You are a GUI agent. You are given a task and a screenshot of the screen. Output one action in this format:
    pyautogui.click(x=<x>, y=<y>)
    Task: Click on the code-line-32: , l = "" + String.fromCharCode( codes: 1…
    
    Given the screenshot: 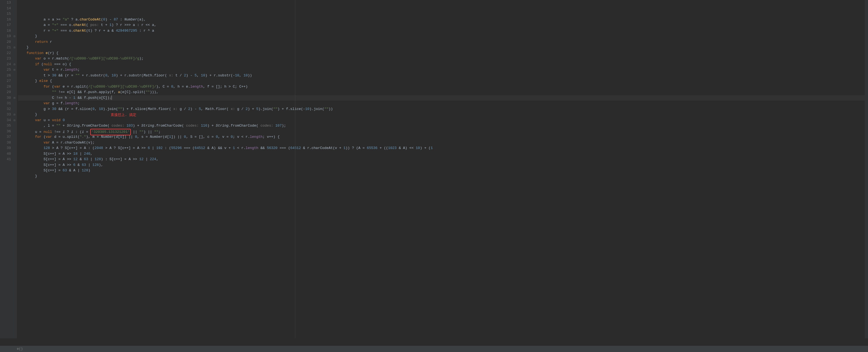 What is the action you would take?
    pyautogui.click(x=443, y=126)
    